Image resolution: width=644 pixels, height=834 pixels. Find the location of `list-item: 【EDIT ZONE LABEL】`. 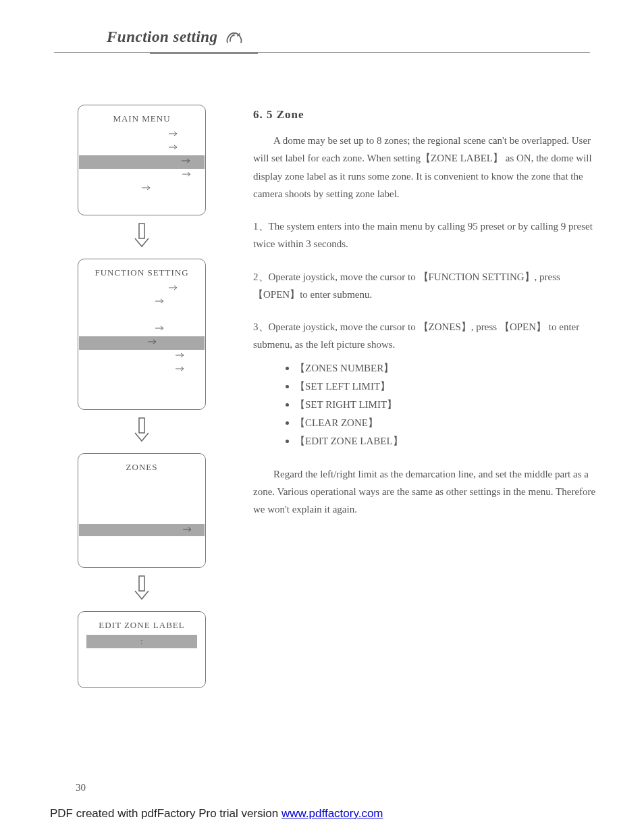

list-item: 【EDIT ZONE LABEL】 is located at coordinates (444, 442).